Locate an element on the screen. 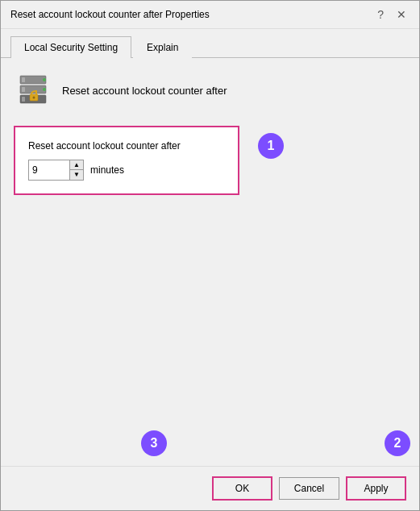 This screenshot has height=511, width=420. tab-local-security-setting: Local Security Setting is located at coordinates (71, 47).